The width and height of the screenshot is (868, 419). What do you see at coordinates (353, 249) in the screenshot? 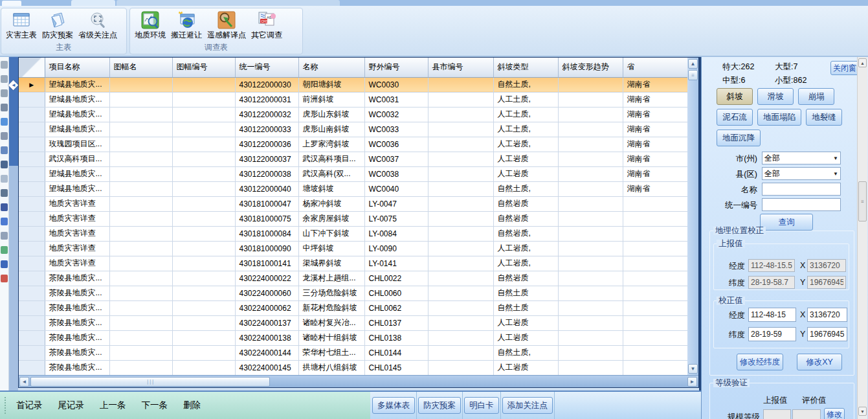
I see `table-row: 地质灾害详查 430181000090 中坪斜坡 LY-0090 人工岩质,` at bounding box center [353, 249].